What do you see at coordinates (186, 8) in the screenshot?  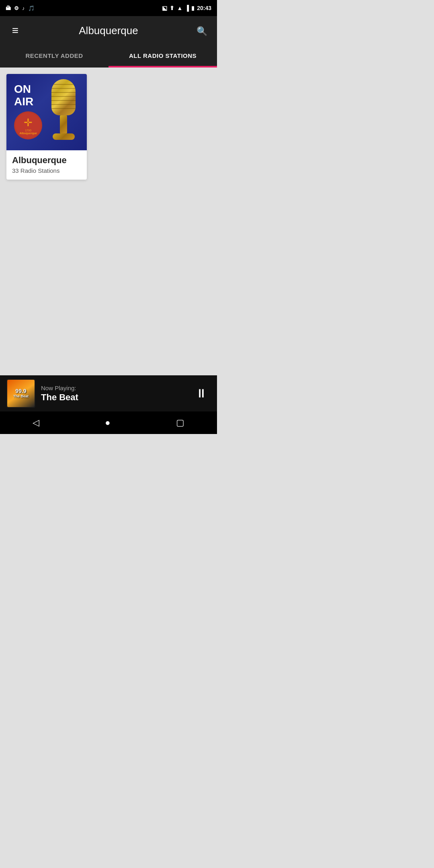 I see `status-icons-right: ⬕ ⬆ ▲ ▐ ▮ 20:43` at bounding box center [186, 8].